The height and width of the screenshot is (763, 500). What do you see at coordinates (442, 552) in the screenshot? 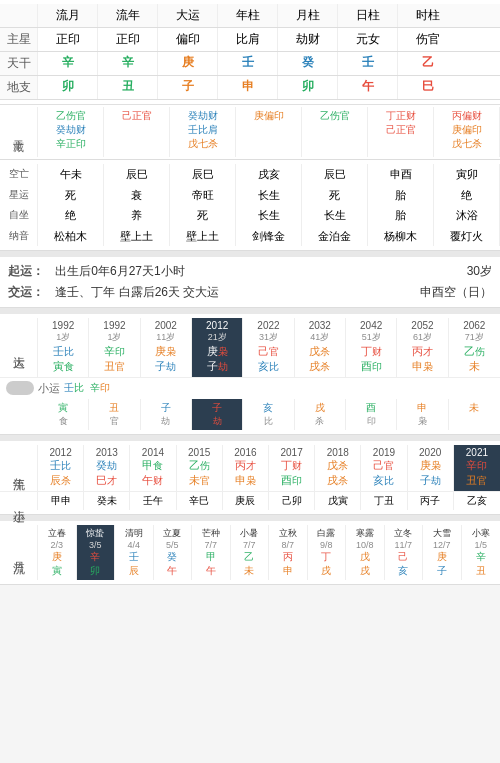
I see `liuyue-10: 大雪 12/7 庚 子` at bounding box center [442, 552].